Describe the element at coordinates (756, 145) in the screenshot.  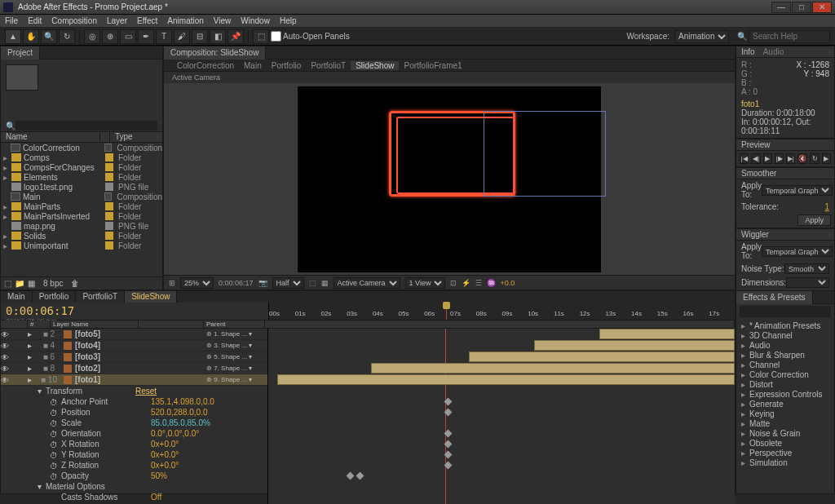
I see `preview-tab: Preview` at that location.